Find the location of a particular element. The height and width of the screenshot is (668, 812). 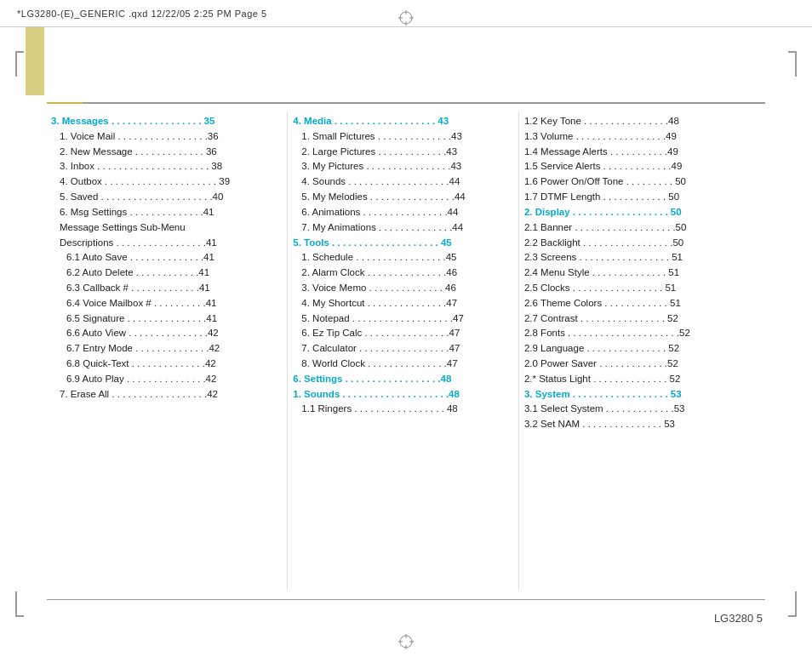

toc-entry: 3. My Pictures . . . . . . . . . . . . .… is located at coordinates (402, 167).